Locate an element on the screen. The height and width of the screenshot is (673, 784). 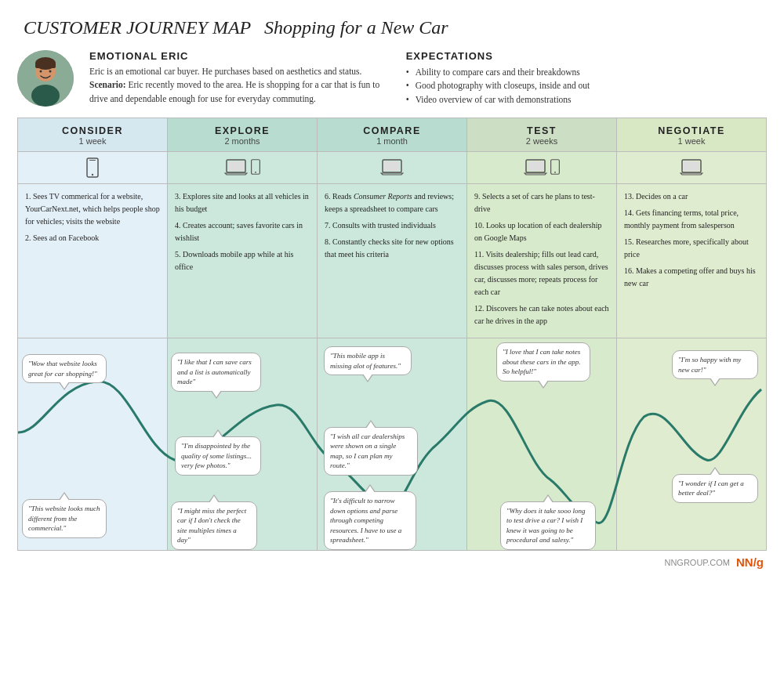
devices-compare is located at coordinates (392, 168).